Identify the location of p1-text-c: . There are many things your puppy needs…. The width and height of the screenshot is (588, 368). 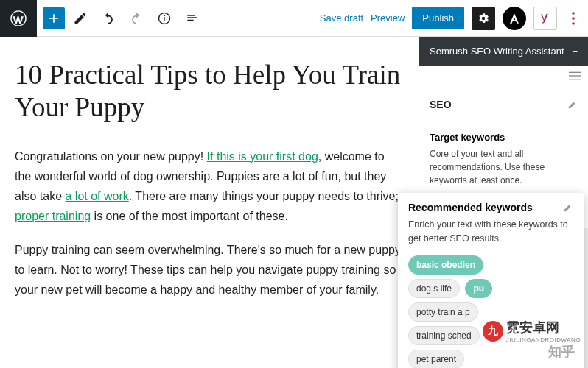
(264, 196).